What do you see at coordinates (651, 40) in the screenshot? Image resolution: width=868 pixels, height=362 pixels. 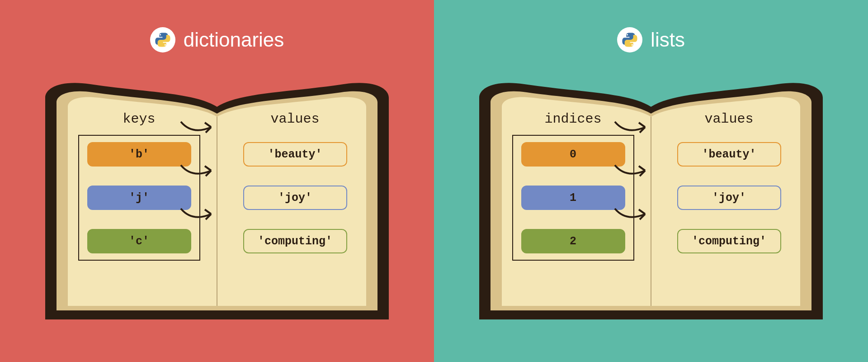 I see `lists-heading: lists` at bounding box center [651, 40].